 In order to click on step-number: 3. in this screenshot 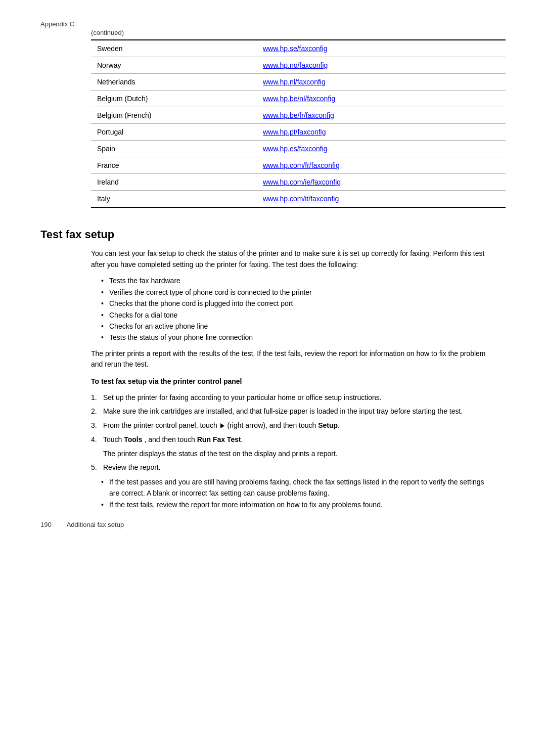, I will do `click(94, 426)`.